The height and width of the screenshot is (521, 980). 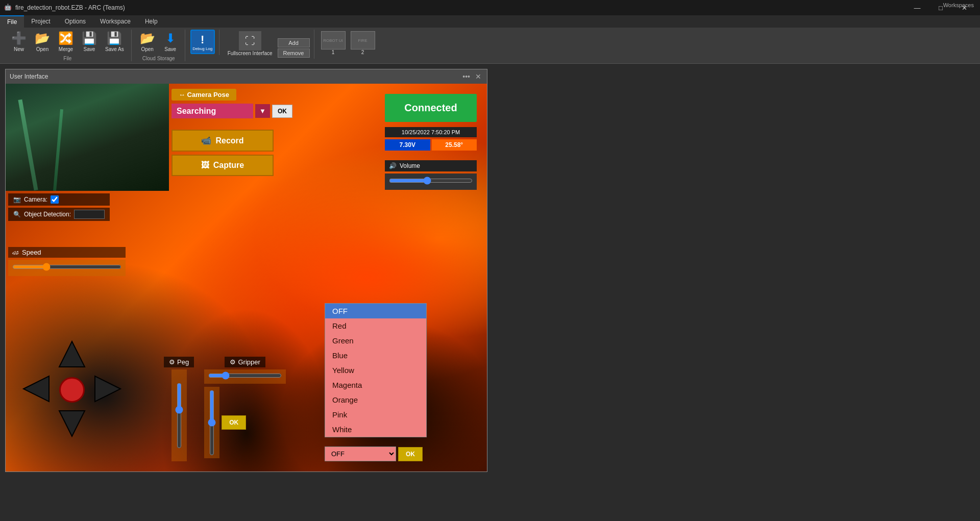 I want to click on object-detection-label-text: Object Detection:, so click(x=47, y=214).